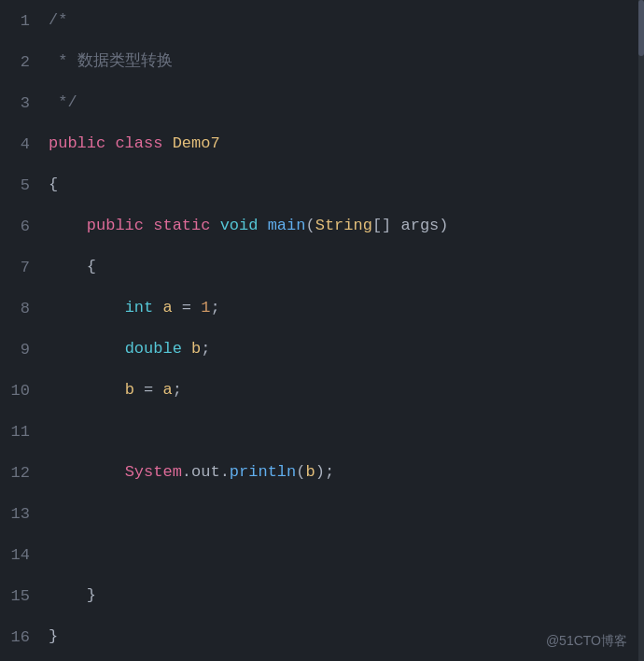 The image size is (644, 661). I want to click on line-number: 12, so click(24, 472).